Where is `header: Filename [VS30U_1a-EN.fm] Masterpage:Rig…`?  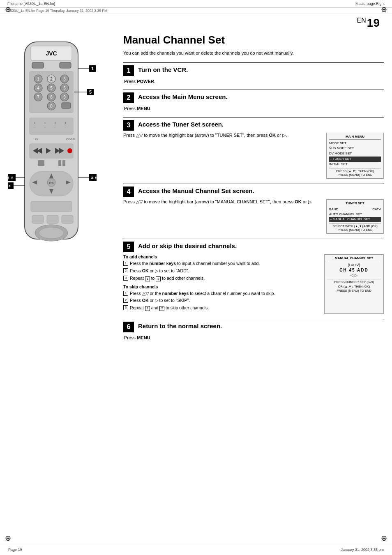
header: Filename [VS30U_1a-EN.fm] Masterpage:Rig… is located at coordinates (196, 4).